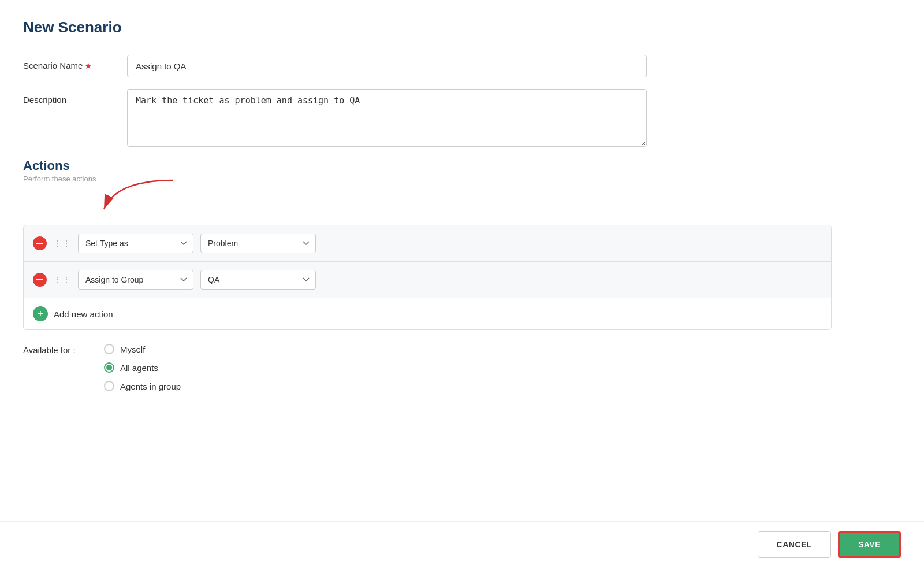  I want to click on drag-handle-1: ⋮⋮, so click(62, 243).